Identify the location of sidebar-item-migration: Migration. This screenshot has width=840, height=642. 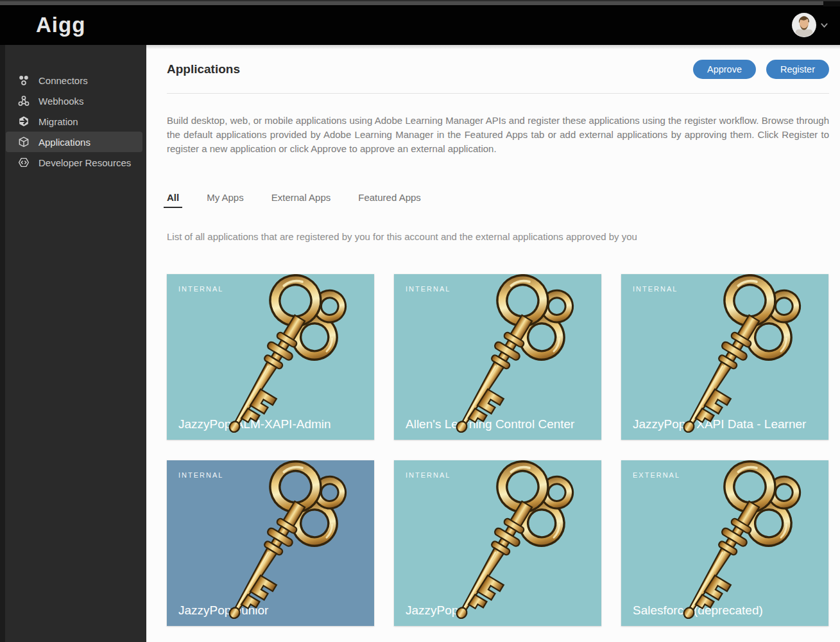
(74, 121).